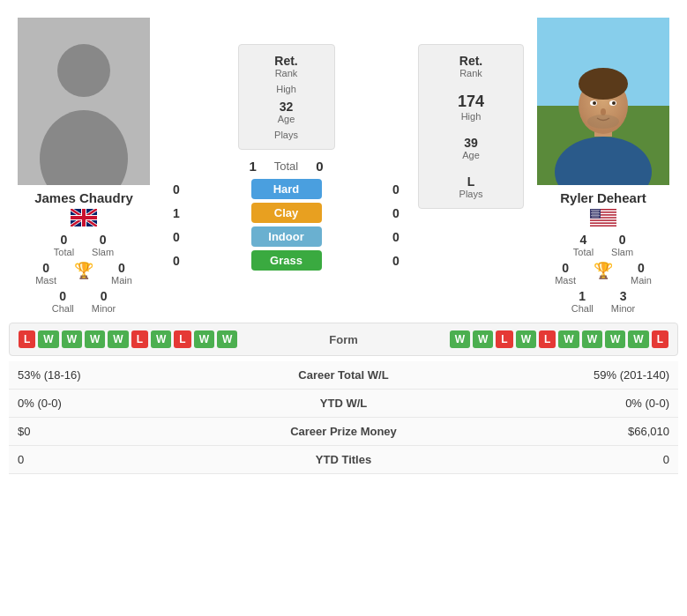 The width and height of the screenshot is (687, 616). Describe the element at coordinates (559, 432) in the screenshot. I see `stats-right-2: $66,010` at that location.